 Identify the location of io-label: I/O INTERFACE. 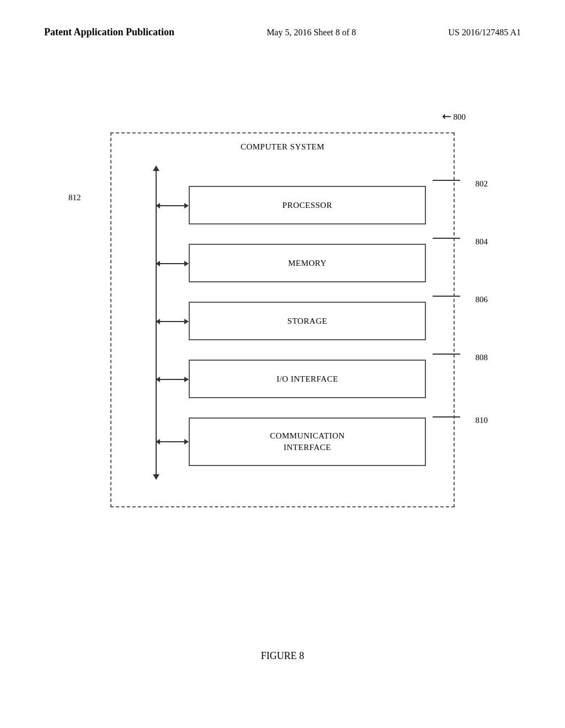
(307, 379).